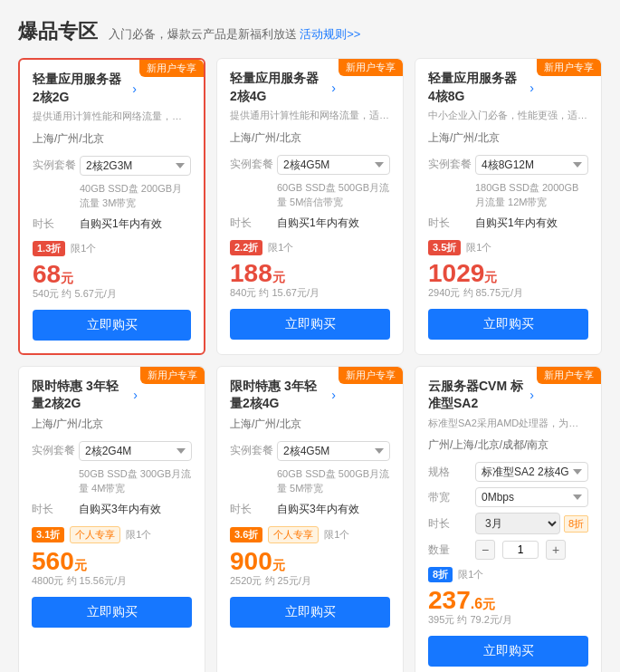 This screenshot has height=672, width=620. Describe the element at coordinates (136, 196) in the screenshot. I see `card1-spec-desc: 40GB SSD盘 200GB月流量 3M带宽` at that location.